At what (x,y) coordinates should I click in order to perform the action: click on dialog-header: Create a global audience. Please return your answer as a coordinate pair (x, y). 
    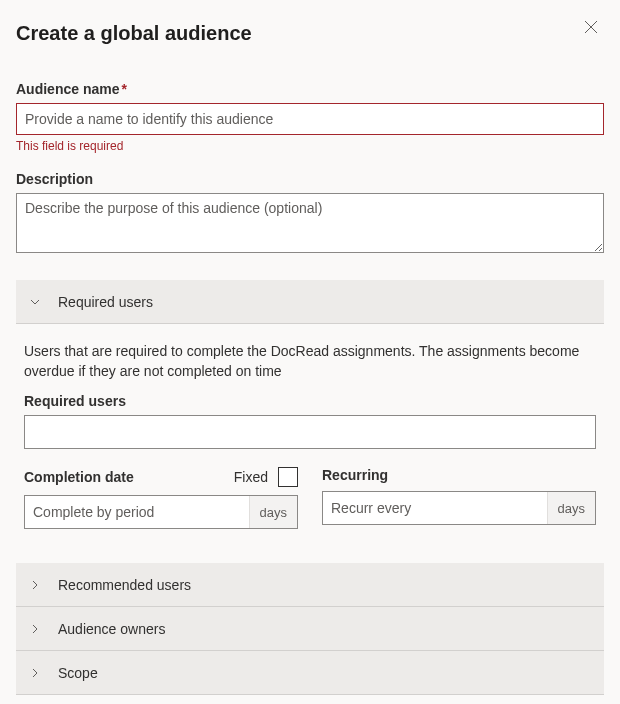
    Looking at the image, I should click on (310, 38).